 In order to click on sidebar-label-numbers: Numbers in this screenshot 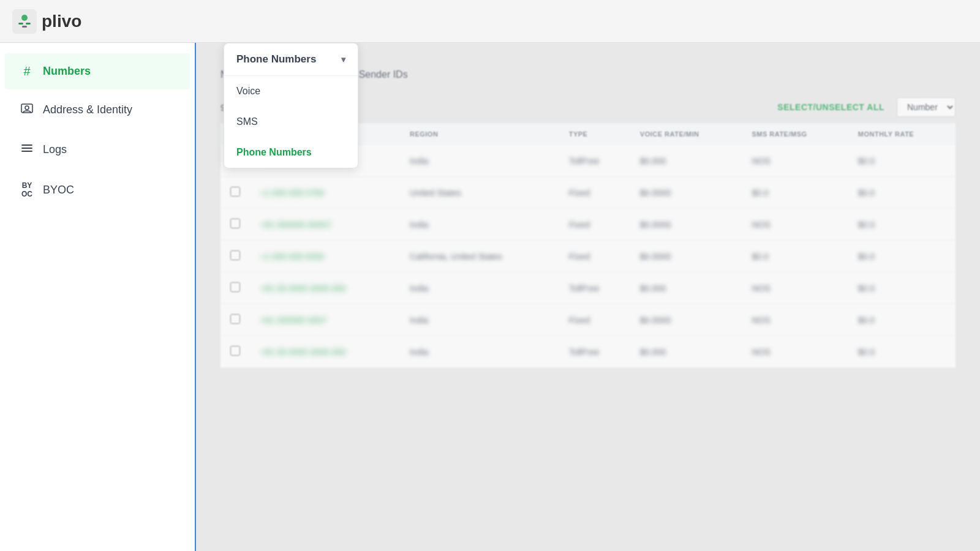, I will do `click(67, 71)`.